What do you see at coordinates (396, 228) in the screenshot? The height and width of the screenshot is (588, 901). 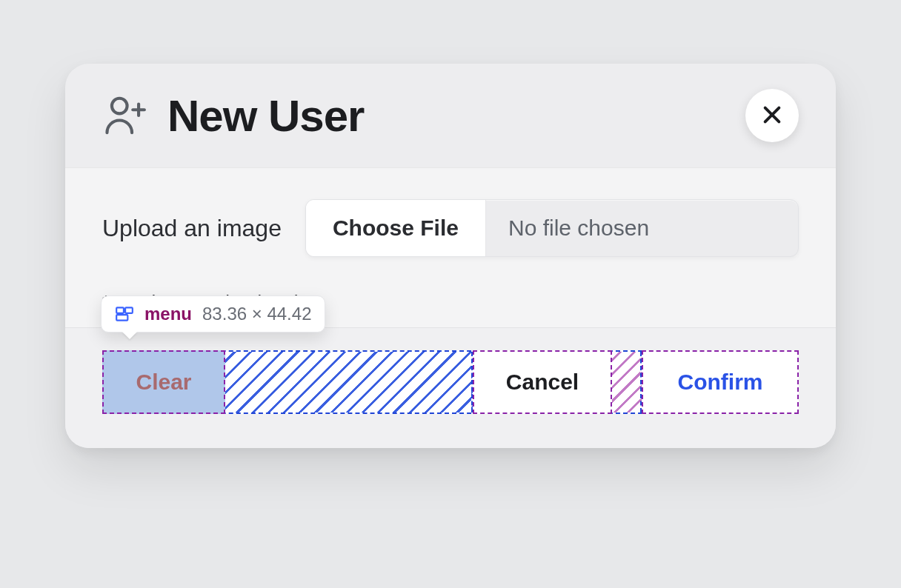 I see `choose-file-button: Choose File` at bounding box center [396, 228].